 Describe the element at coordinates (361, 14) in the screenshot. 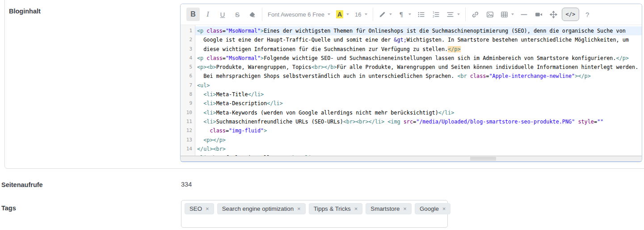

I see `font-size-button: 16` at that location.